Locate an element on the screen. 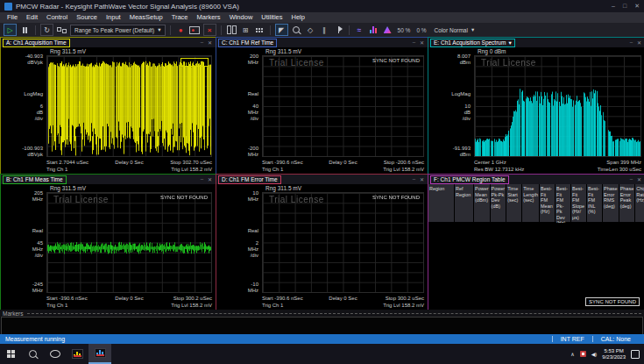  menu-item-edit: Edit is located at coordinates (32, 18).